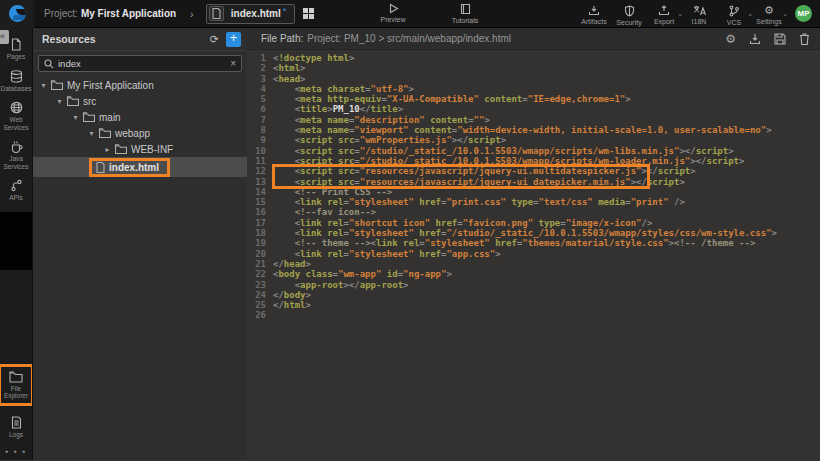 This screenshot has height=461, width=820. I want to click on clear-search-icon: ×, so click(233, 64).